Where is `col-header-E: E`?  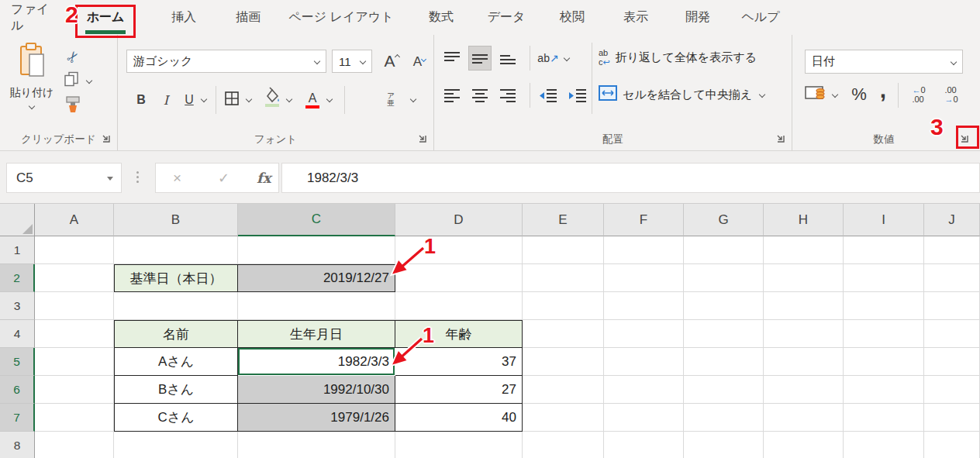
col-header-E: E is located at coordinates (563, 220).